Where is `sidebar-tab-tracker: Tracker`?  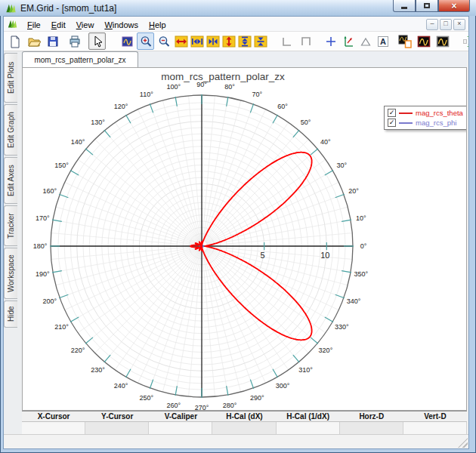
sidebar-tab-tracker: Tracker is located at coordinates (11, 226).